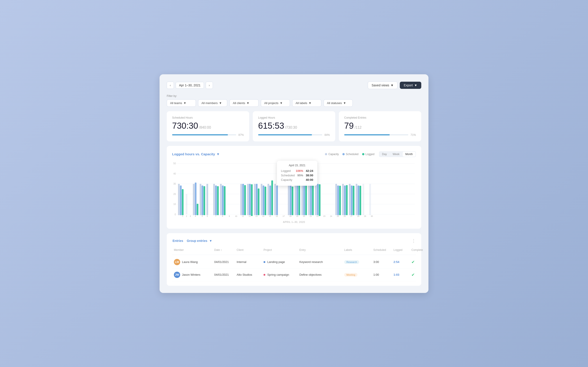  I want to click on svg-text: 5, so click(202, 216).